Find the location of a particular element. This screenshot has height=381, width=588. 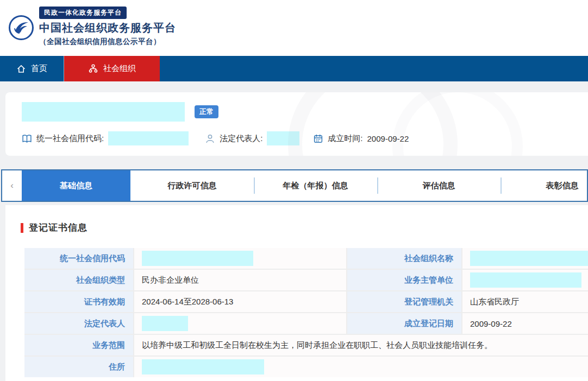

detail-tab-bar: ‹ 基础信息 行政许可信息 年检（年报）信息 评估信息 表彰信息 is located at coordinates (295, 186).